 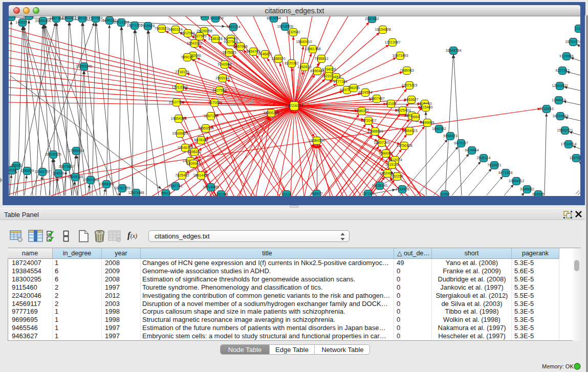 I want to click on svg-text: 137164, so click(x=367, y=193).